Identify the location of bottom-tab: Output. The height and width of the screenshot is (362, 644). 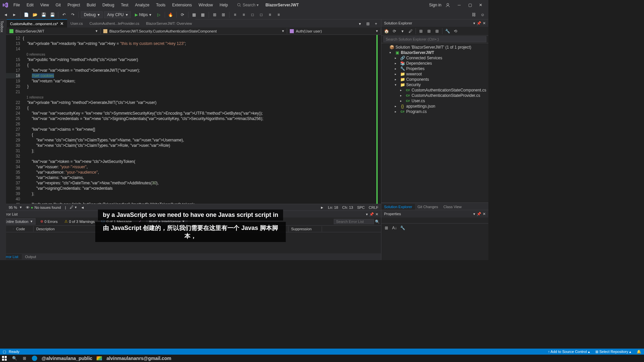
(31, 257).